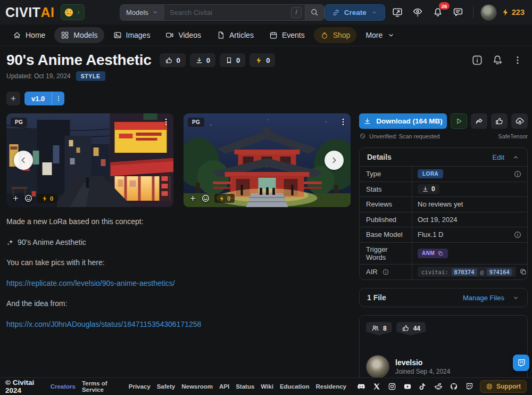 The width and height of the screenshot is (532, 395). Describe the element at coordinates (454, 386) in the screenshot. I see `github-icon` at that location.